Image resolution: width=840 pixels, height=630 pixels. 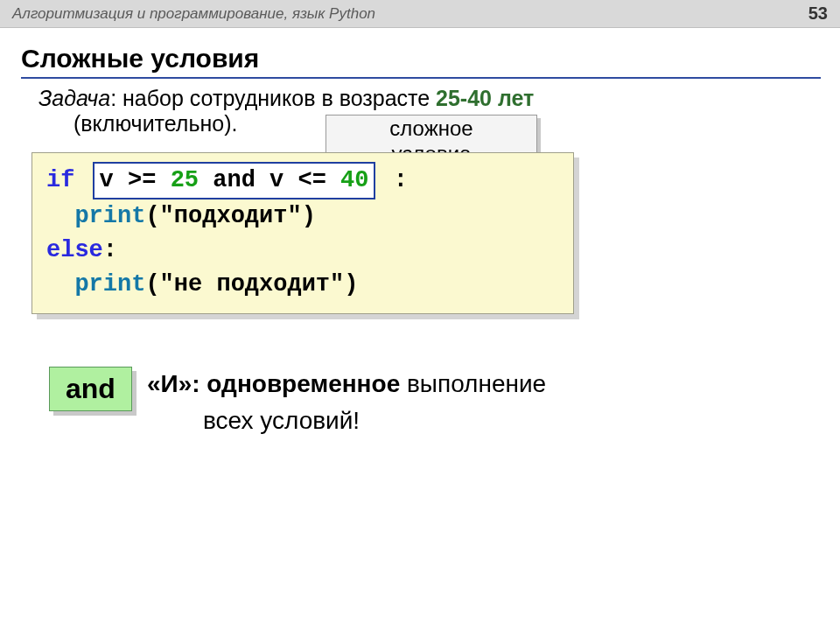 I want to click on header-title: Алгоритмизация и программирование, язык …, so click(x=194, y=14).